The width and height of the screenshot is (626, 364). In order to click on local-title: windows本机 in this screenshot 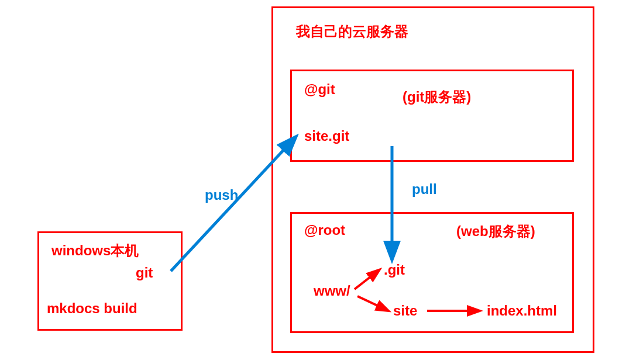, I will do `click(95, 251)`.